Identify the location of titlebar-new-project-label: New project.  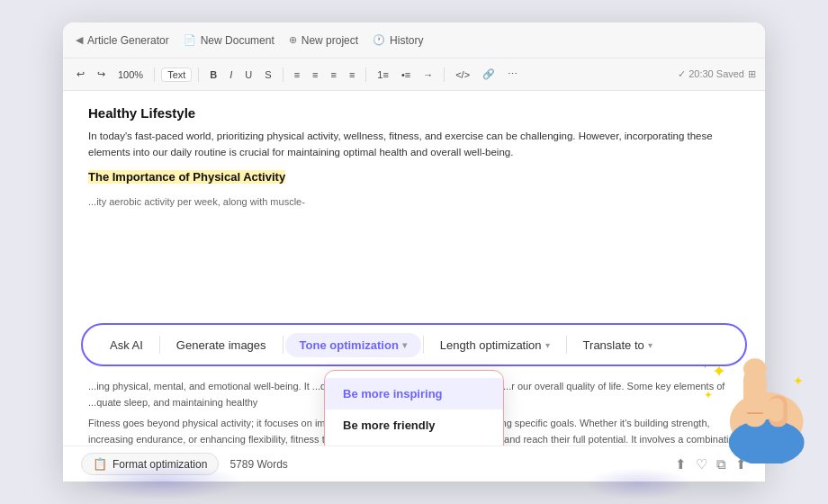
(329, 40).